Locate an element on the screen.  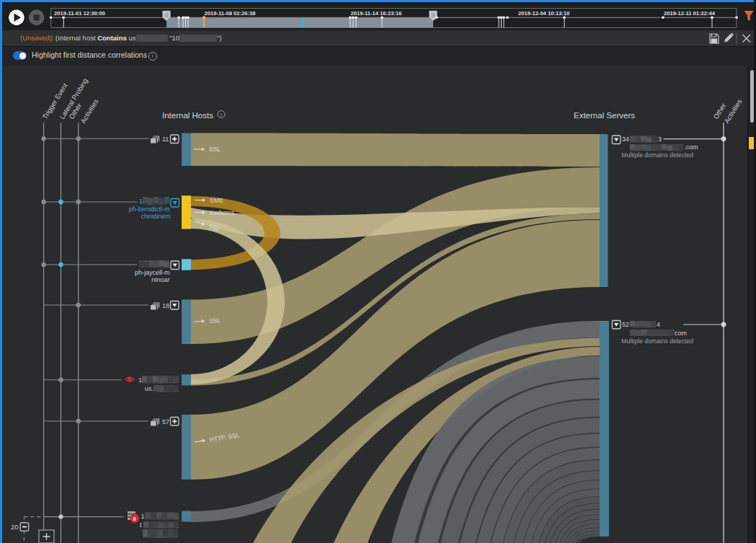
svg-text: 57 is located at coordinates (166, 422).